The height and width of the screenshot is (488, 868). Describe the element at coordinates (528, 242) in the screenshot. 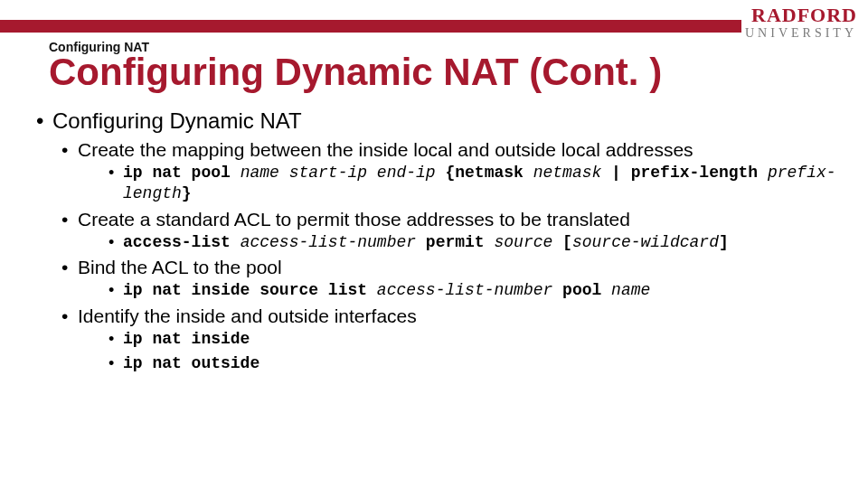

I see `code-arg: source` at that location.